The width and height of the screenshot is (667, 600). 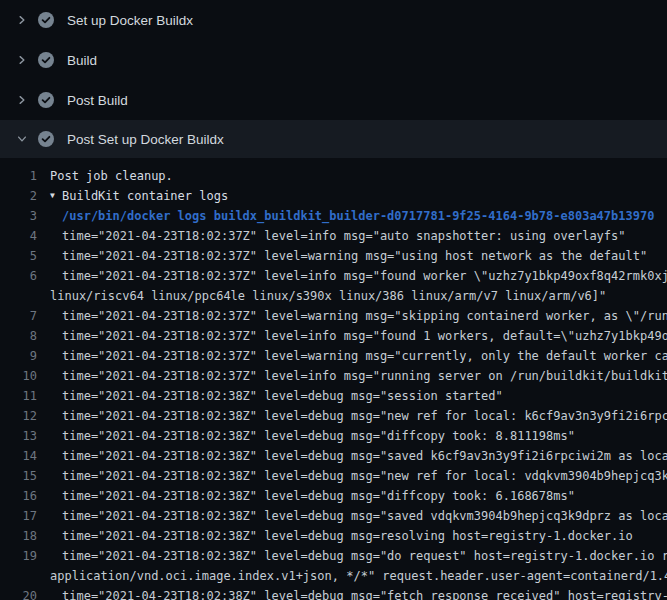 I want to click on log-line-number: 11, so click(x=18, y=396).